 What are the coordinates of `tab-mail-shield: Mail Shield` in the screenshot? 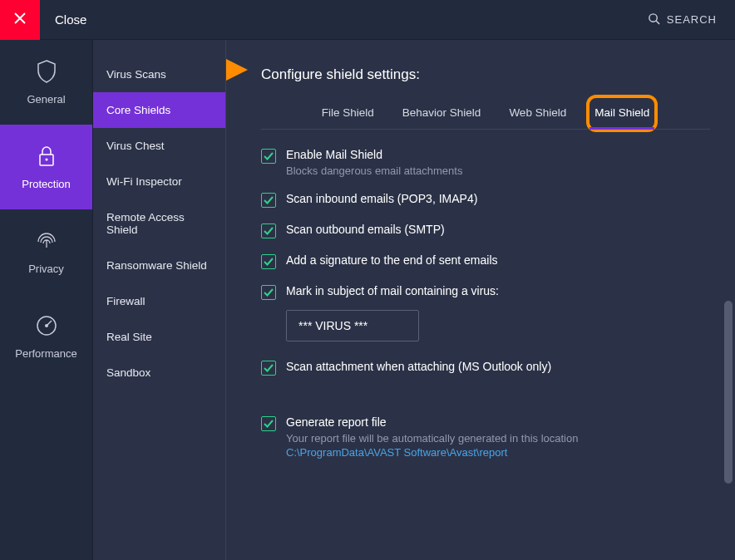 It's located at (622, 113).